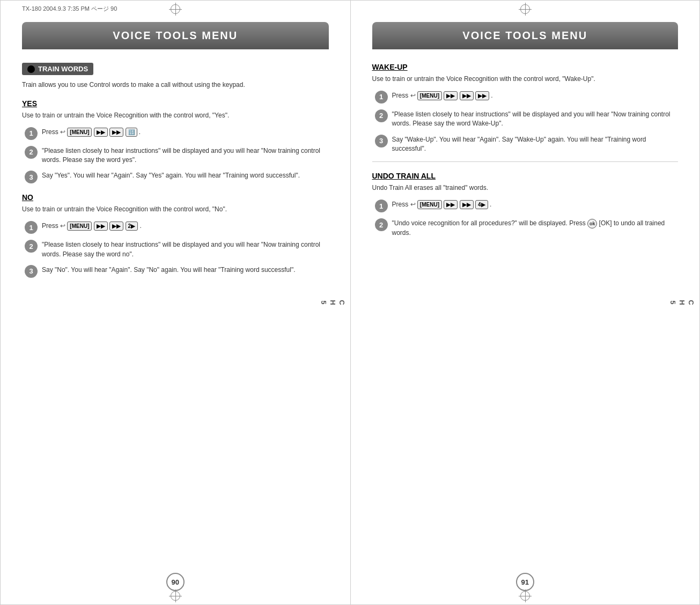 The height and width of the screenshot is (605, 700). I want to click on undo-key-seq-1b: ▶▶, so click(467, 205).